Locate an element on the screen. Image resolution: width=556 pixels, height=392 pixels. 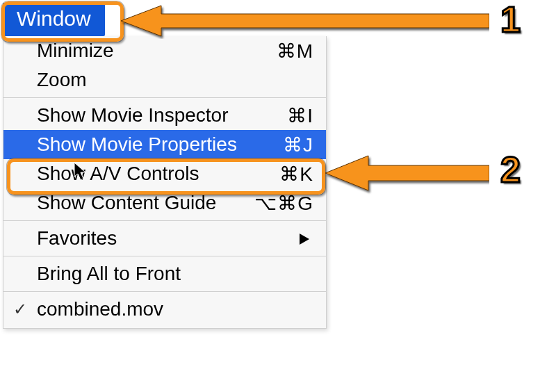
menu-item-label: Minimize is located at coordinates (157, 51).